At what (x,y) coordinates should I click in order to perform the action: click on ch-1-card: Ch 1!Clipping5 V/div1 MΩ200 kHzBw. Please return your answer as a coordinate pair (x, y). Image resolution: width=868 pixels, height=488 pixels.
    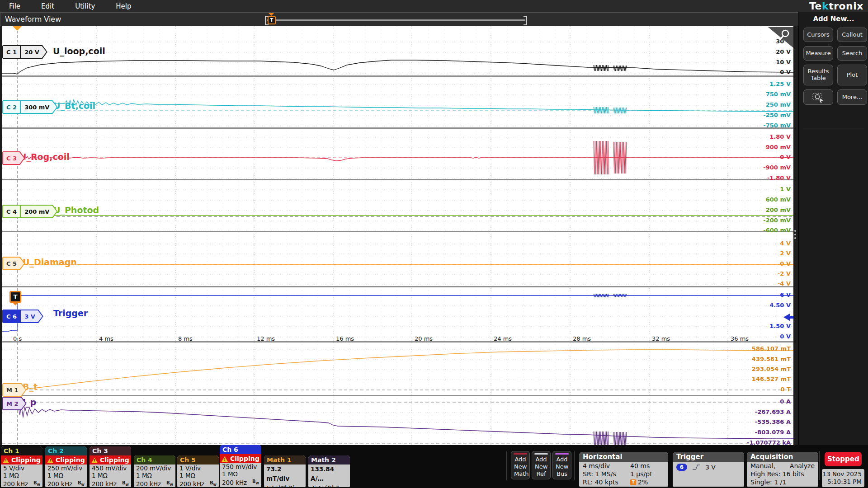
    Looking at the image, I should click on (22, 467).